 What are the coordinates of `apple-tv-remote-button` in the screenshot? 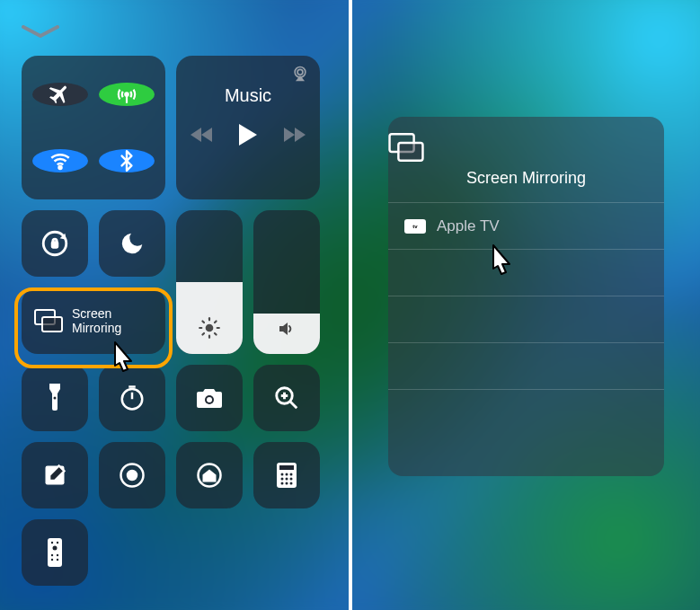 It's located at (55, 553).